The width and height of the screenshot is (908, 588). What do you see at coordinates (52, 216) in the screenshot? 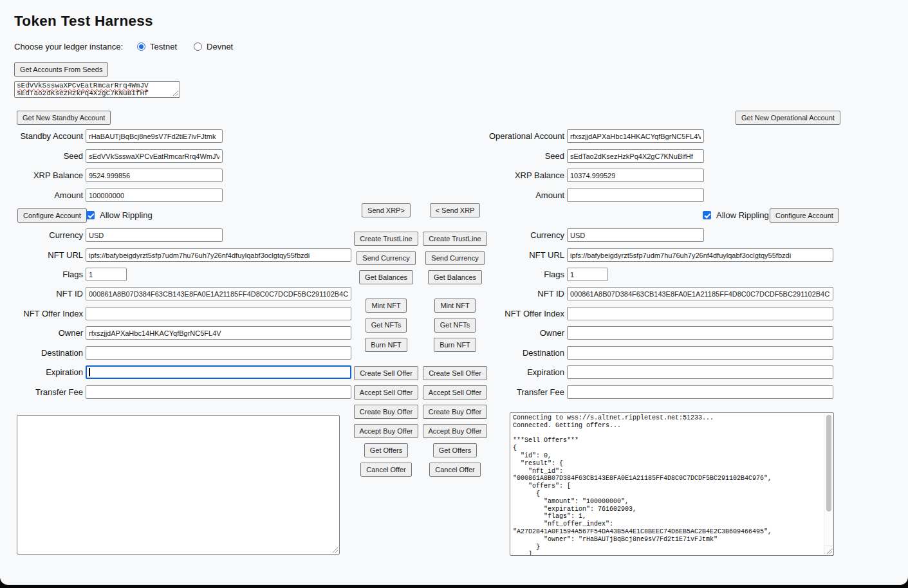
I see `standby-configure-account-button: Configure Account` at bounding box center [52, 216].